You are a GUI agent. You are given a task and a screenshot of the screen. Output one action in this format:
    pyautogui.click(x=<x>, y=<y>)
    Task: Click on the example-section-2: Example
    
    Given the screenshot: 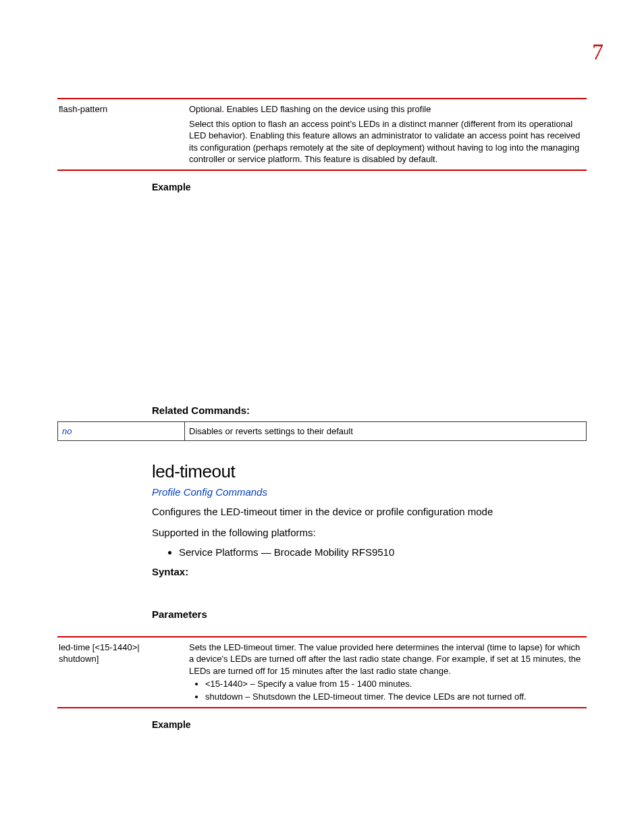 What is the action you would take?
    pyautogui.click(x=369, y=725)
    